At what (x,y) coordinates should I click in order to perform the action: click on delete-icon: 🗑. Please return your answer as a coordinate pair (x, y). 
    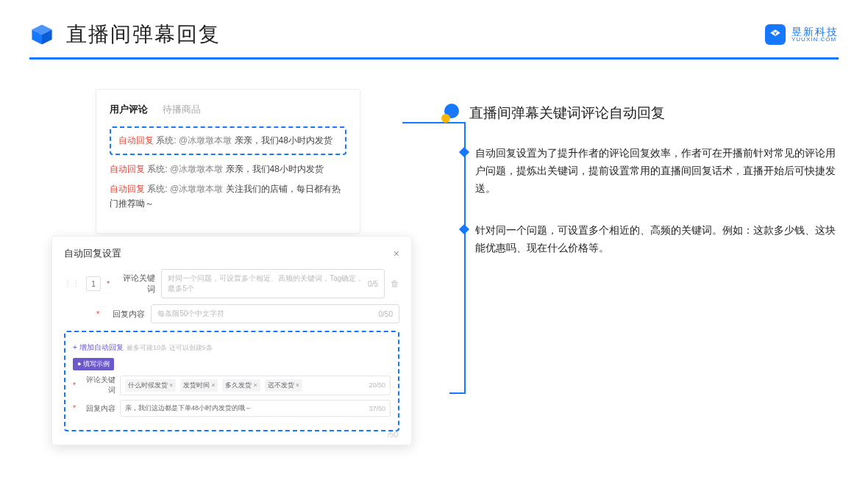
    Looking at the image, I should click on (395, 284).